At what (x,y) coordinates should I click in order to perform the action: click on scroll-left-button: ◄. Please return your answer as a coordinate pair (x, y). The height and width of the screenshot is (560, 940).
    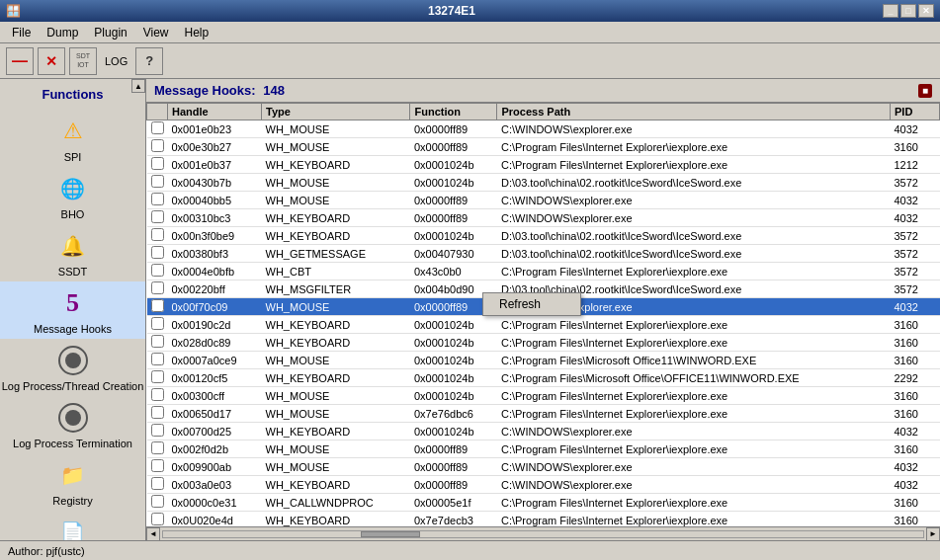
    Looking at the image, I should click on (153, 534).